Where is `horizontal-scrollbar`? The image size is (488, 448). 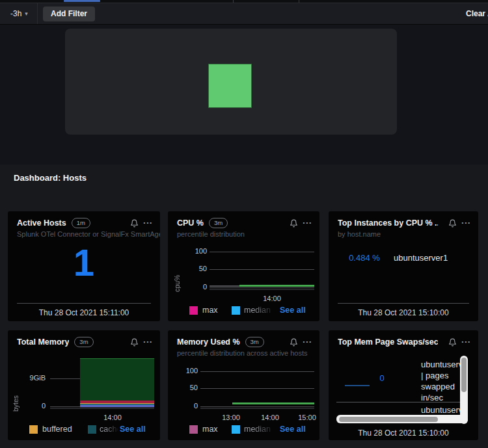
horizontal-scrollbar is located at coordinates (402, 419).